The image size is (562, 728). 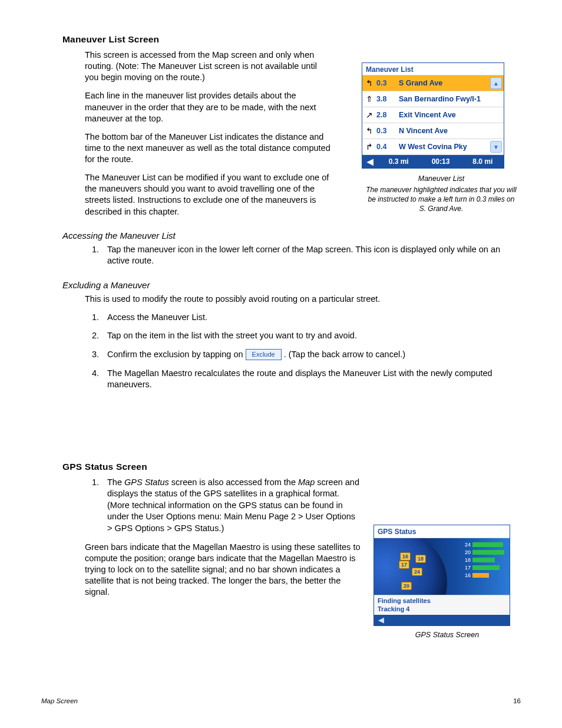 What do you see at coordinates (442, 532) in the screenshot?
I see `gps-status-title: GPS Status` at bounding box center [442, 532].